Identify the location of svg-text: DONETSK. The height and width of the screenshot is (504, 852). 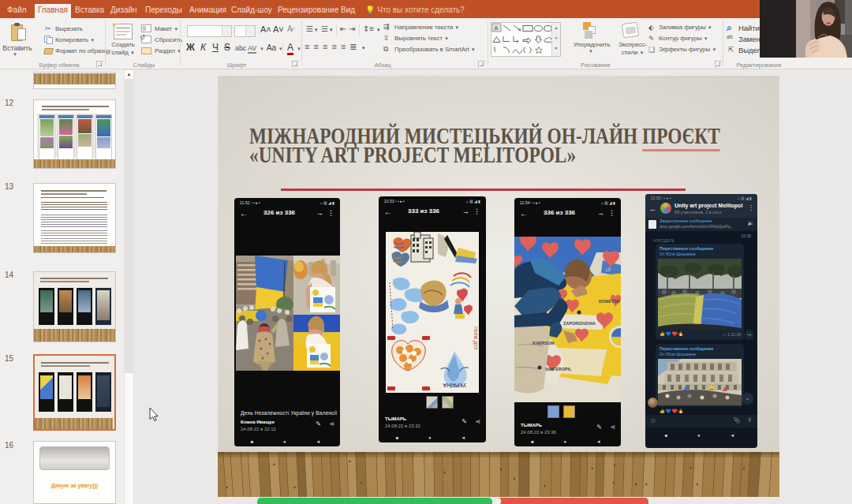
(609, 301).